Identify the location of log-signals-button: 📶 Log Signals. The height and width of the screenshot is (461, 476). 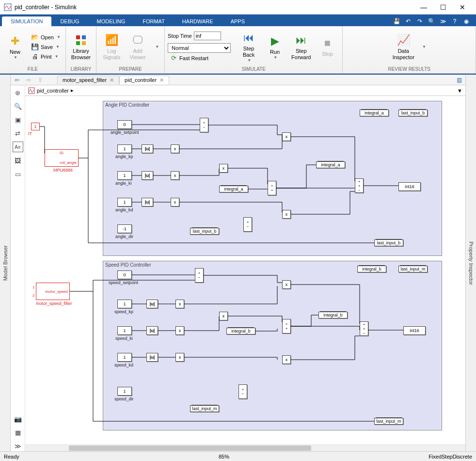
(111, 47).